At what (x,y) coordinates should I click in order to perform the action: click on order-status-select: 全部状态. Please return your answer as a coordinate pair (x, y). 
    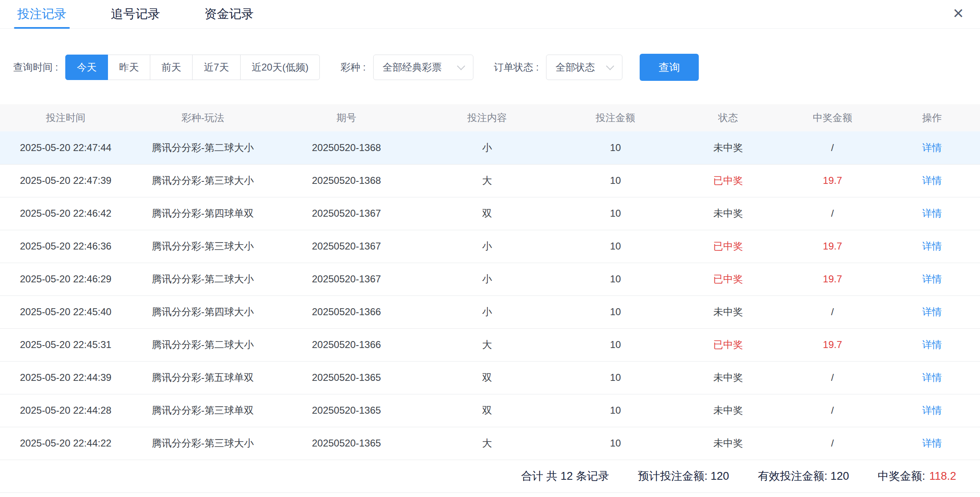
    Looking at the image, I should click on (584, 67).